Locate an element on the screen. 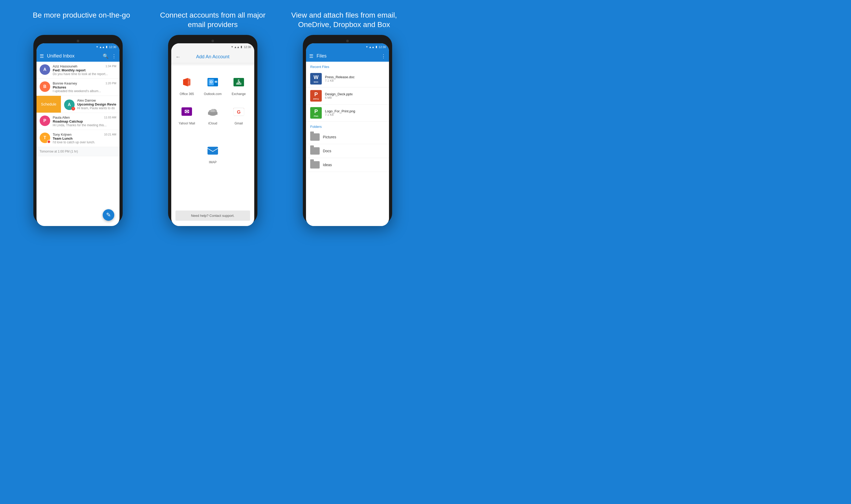 Image resolution: width=851 pixels, height=504 pixels. yahoo-icon: ✉ is located at coordinates (187, 111).